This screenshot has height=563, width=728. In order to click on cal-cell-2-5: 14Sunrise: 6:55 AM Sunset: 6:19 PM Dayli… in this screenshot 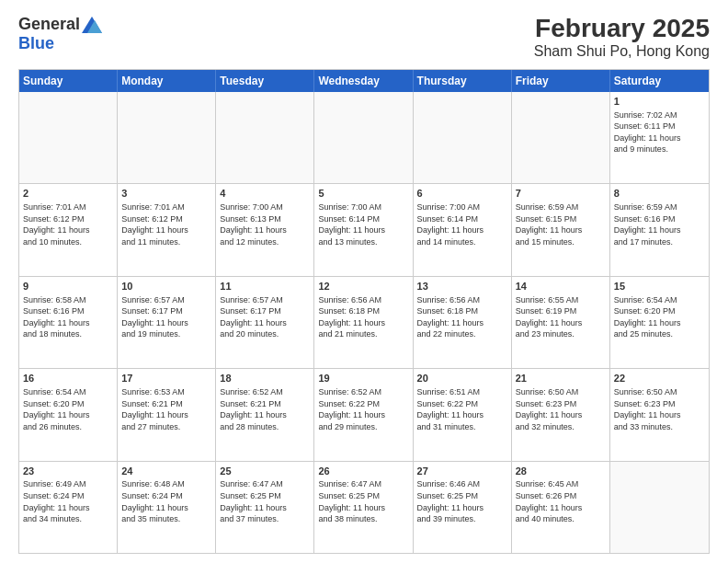, I will do `click(561, 322)`.